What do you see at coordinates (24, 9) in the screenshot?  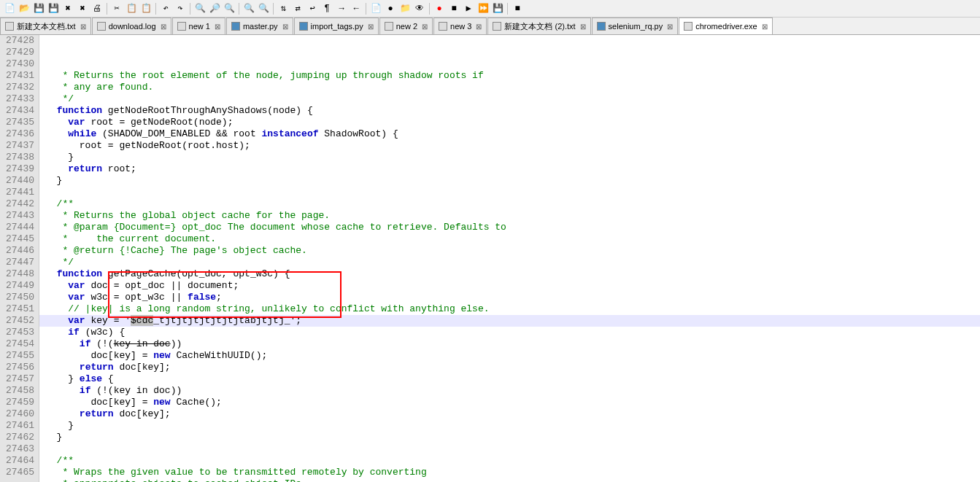 I see `open-folder-icon: 📂` at bounding box center [24, 9].